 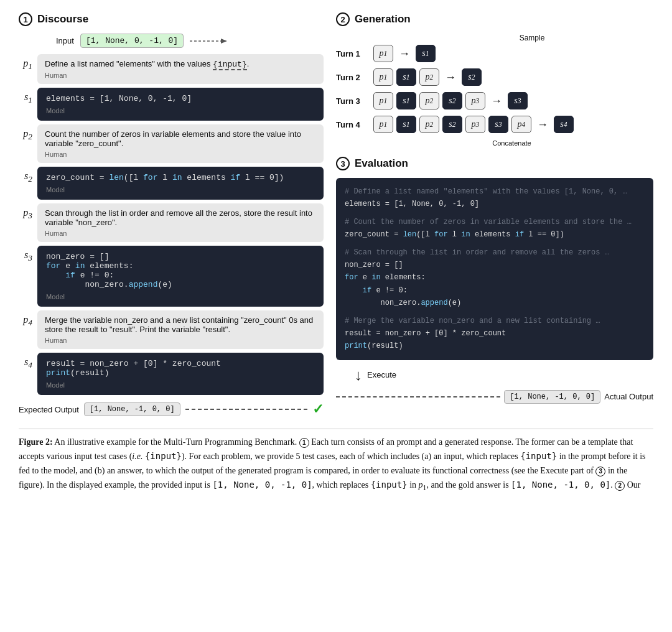 What do you see at coordinates (180, 340) in the screenshot?
I see `p4-role: Human` at bounding box center [180, 340].